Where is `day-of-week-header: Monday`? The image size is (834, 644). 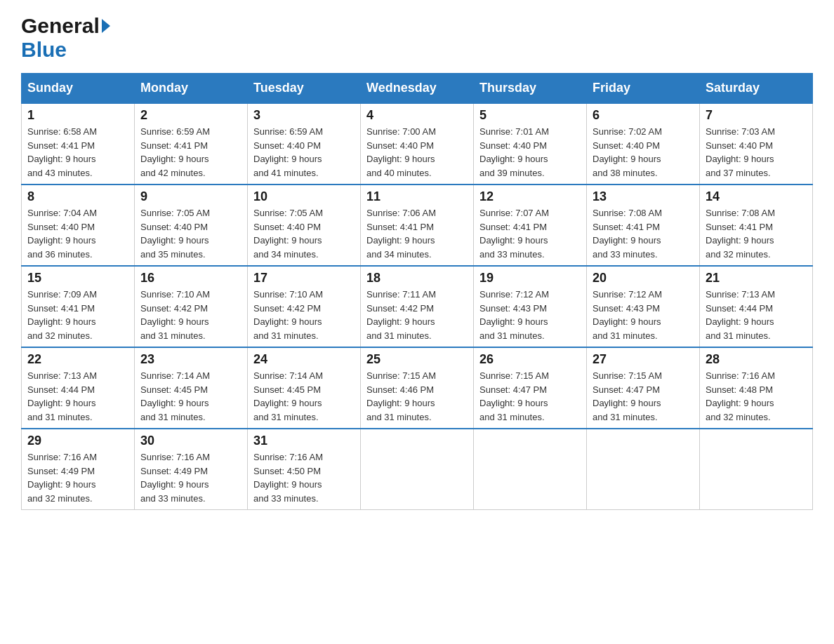
day-of-week-header: Monday is located at coordinates (191, 88).